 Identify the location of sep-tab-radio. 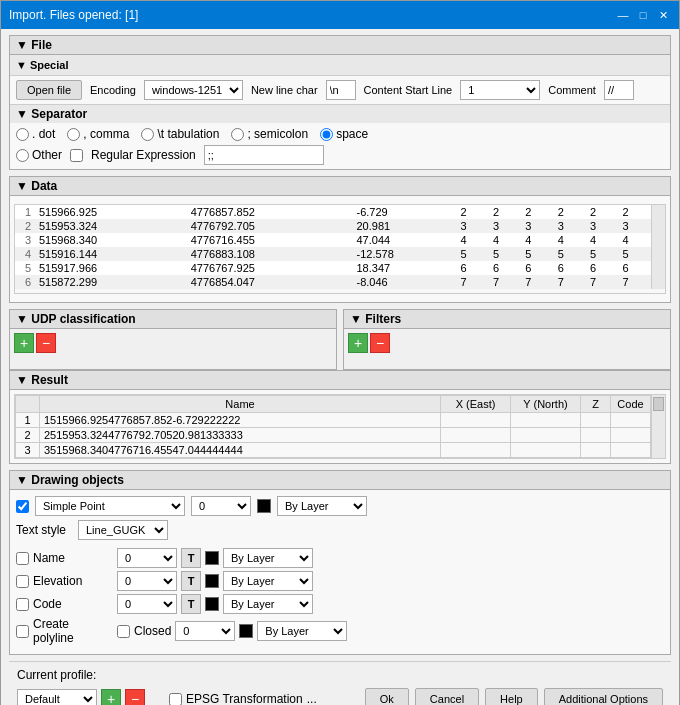
(148, 134).